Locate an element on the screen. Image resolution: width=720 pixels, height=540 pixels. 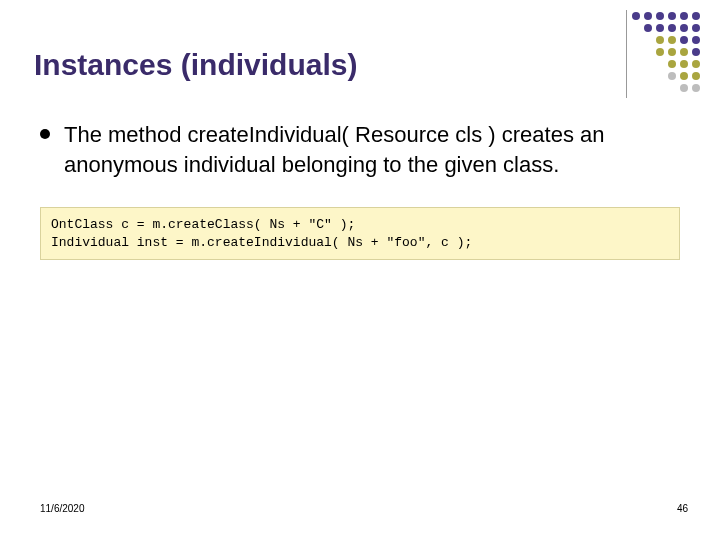
code-block: OntClass c = m.createClass( Ns + "C" ); … is located at coordinates (360, 234).